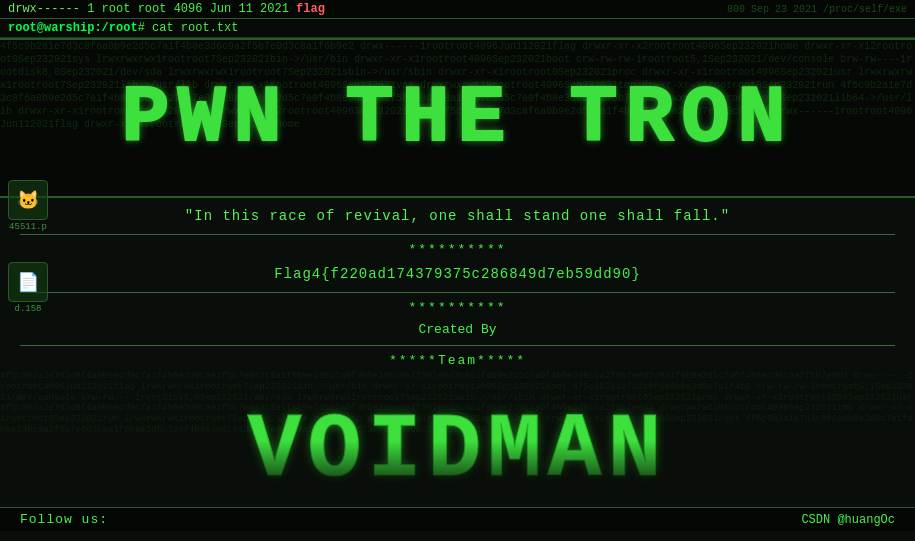 This screenshot has height=541, width=915. Describe the element at coordinates (28, 227) in the screenshot. I see `cat-label: 45511.p` at that location.